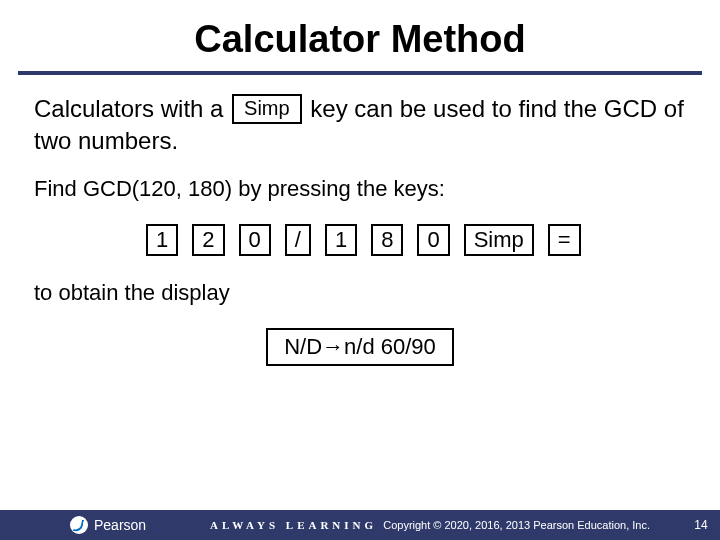 Image resolution: width=720 pixels, height=540 pixels. Describe the element at coordinates (705, 525) in the screenshot. I see `page-number: 14` at that location.